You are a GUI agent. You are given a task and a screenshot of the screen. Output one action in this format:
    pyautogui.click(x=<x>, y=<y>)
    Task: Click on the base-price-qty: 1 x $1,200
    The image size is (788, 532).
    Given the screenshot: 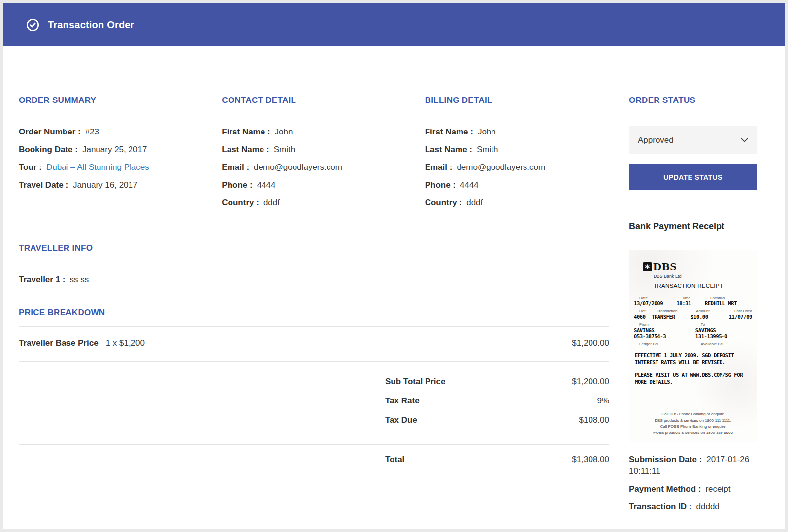 What is the action you would take?
    pyautogui.click(x=125, y=343)
    